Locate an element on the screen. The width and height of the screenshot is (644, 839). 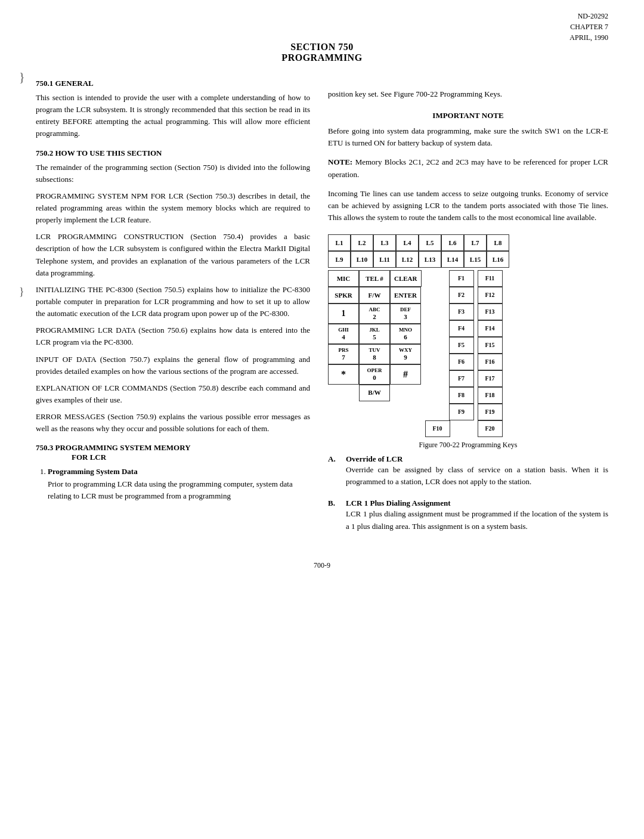
key-F6: F6 is located at coordinates (462, 362).